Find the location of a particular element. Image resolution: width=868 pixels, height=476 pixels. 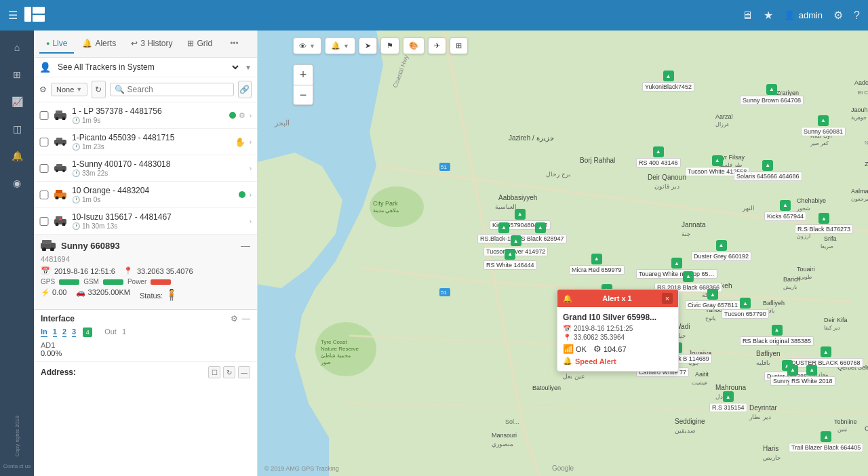

tracker-item: 10-Isuzu 315617 - 4481467 🕐 1h 30m 13s › is located at coordinates (145, 221).